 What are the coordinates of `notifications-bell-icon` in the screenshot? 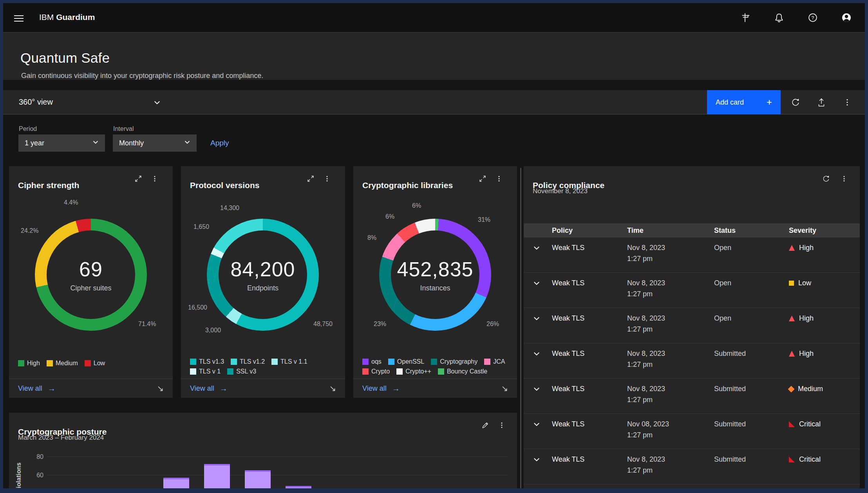 It's located at (779, 18).